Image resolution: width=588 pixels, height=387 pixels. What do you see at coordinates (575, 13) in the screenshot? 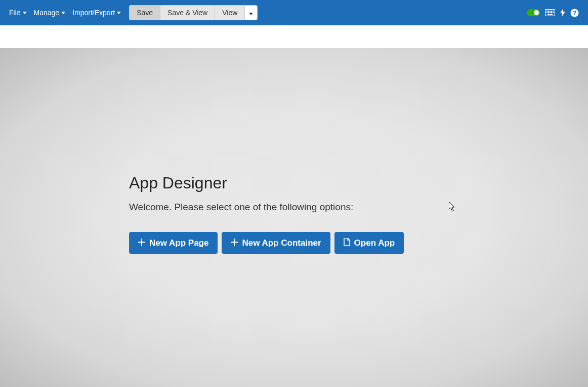
I see `help-icon: ?` at bounding box center [575, 13].